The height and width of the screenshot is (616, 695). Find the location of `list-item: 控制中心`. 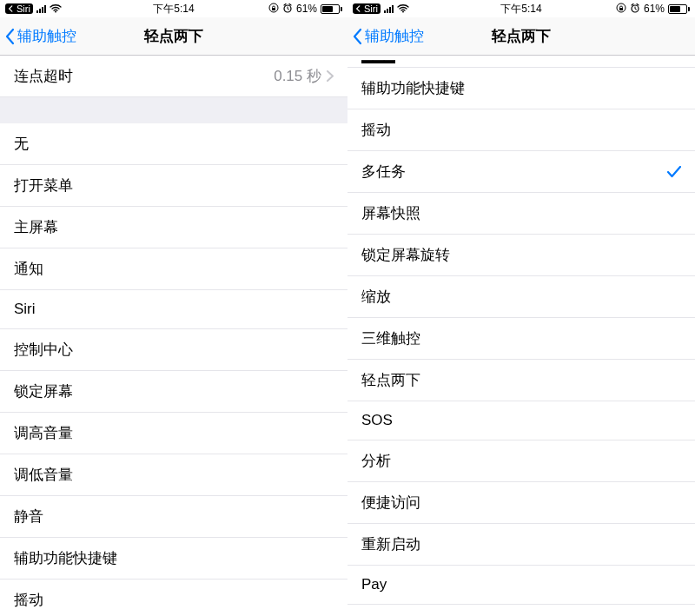

list-item: 控制中心 is located at coordinates (174, 350).